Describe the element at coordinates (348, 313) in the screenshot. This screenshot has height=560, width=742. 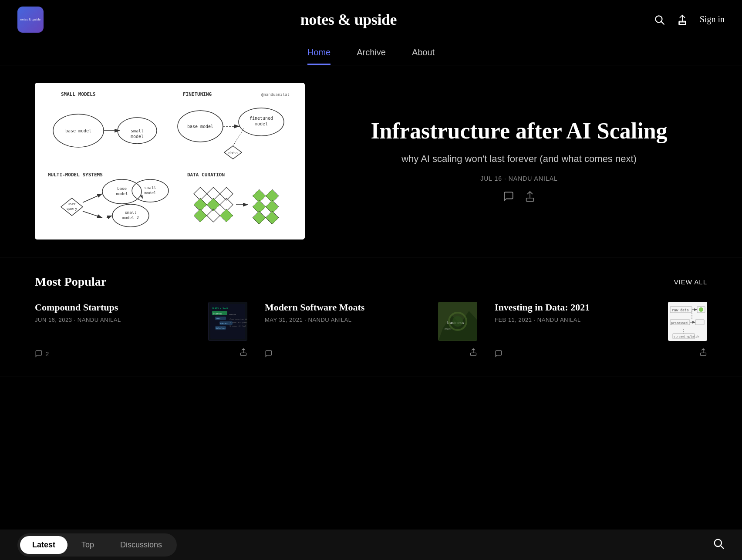
I see `popular-item-2-info: Modern Software Moats MAY 31, 2021 · NAN…` at that location.